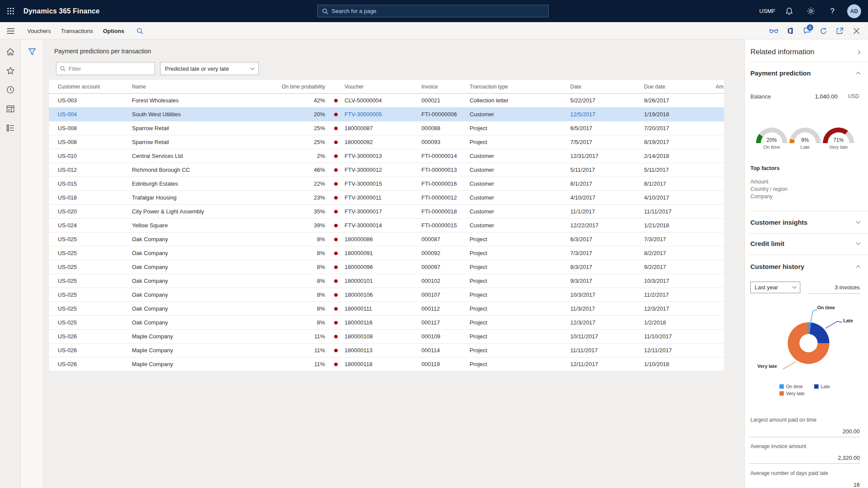 This screenshot has width=868, height=488. Describe the element at coordinates (433, 11) in the screenshot. I see `page-search-box` at that location.